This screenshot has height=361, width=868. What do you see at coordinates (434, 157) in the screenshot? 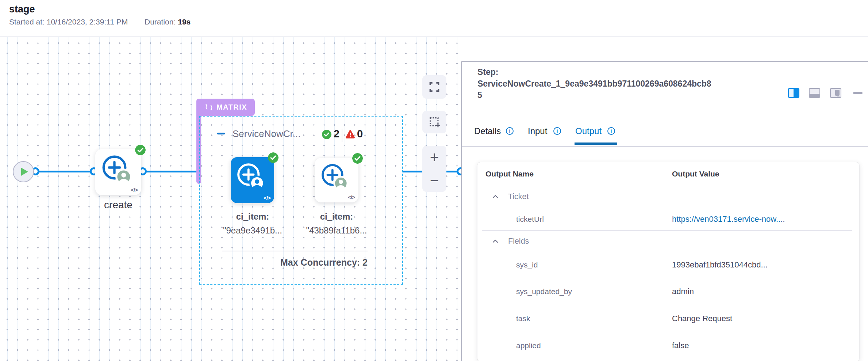
I see `zoom-in-button: +` at bounding box center [434, 157].